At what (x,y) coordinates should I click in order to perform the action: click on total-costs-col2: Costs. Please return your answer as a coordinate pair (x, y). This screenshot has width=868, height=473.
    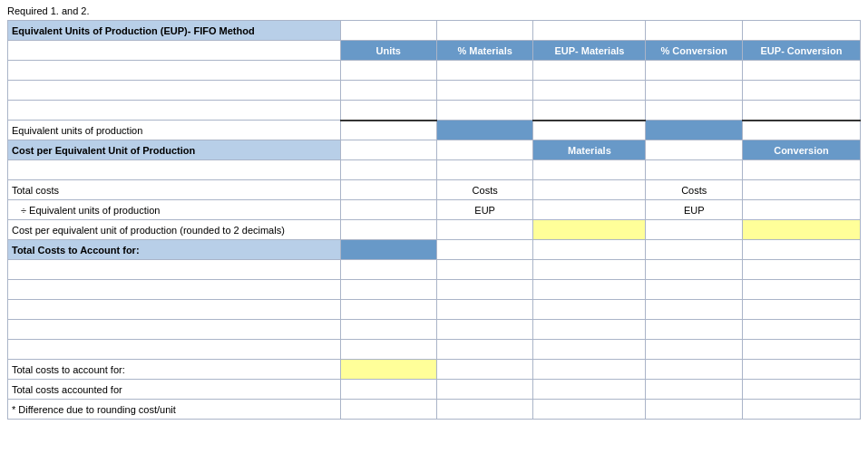
    Looking at the image, I should click on (694, 190).